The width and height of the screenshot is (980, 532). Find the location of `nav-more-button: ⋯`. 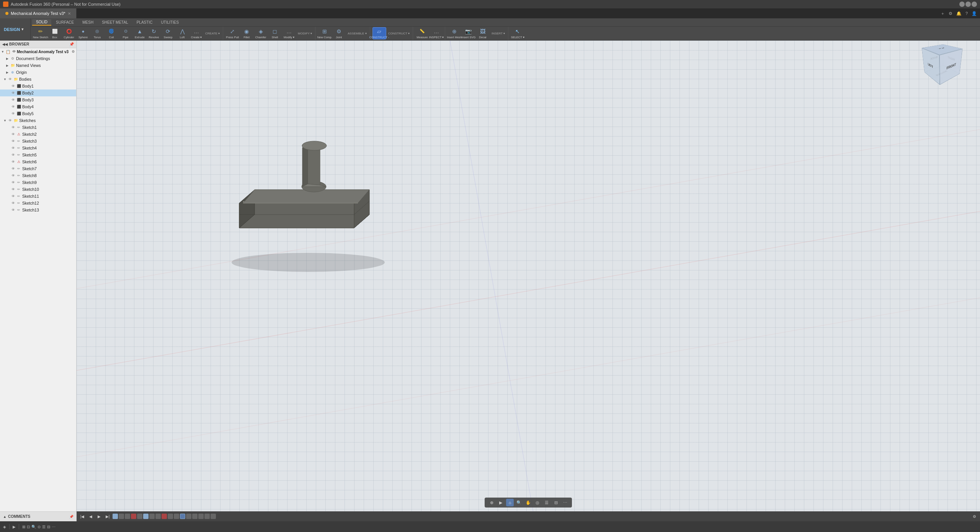

nav-more-button: ⋯ is located at coordinates (565, 503).